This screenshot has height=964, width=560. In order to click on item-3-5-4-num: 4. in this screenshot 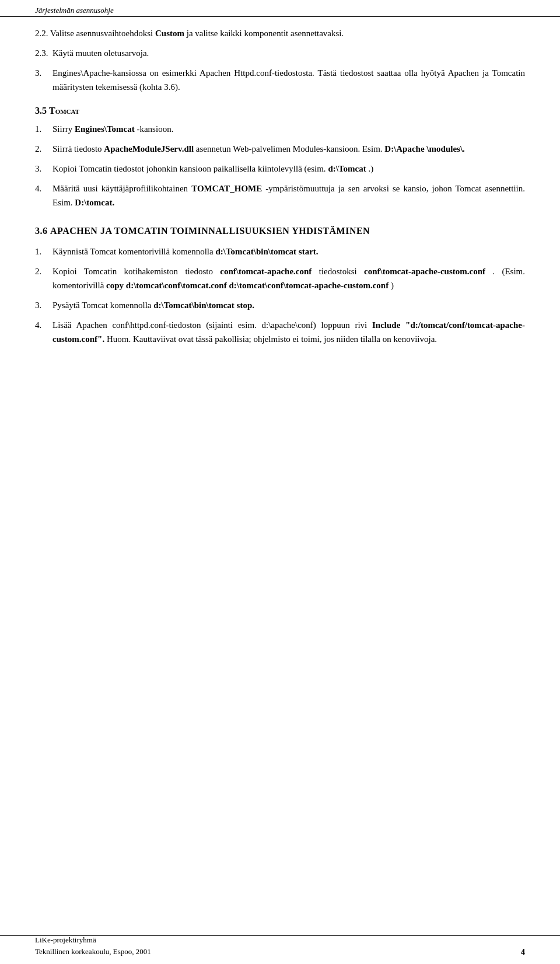, I will do `click(44, 195)`.